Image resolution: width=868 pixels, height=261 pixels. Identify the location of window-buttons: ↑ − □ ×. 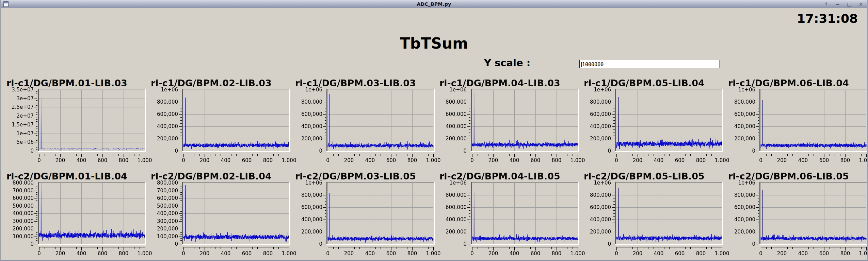
(843, 4).